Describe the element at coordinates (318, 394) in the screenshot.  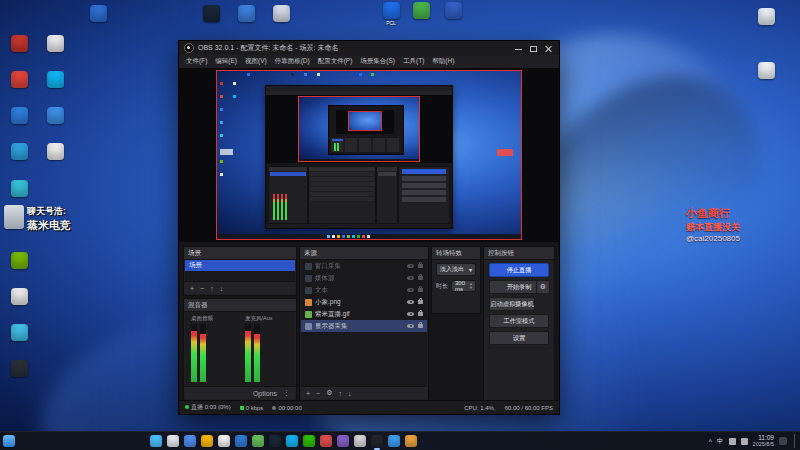
I see `sources-toolbar-icon: −` at that location.